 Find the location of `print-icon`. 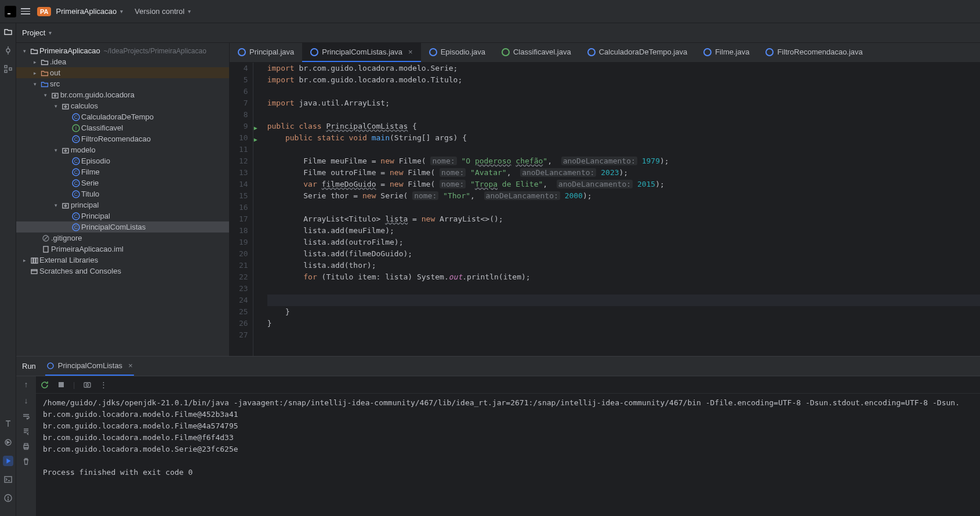

print-icon is located at coordinates (26, 446).